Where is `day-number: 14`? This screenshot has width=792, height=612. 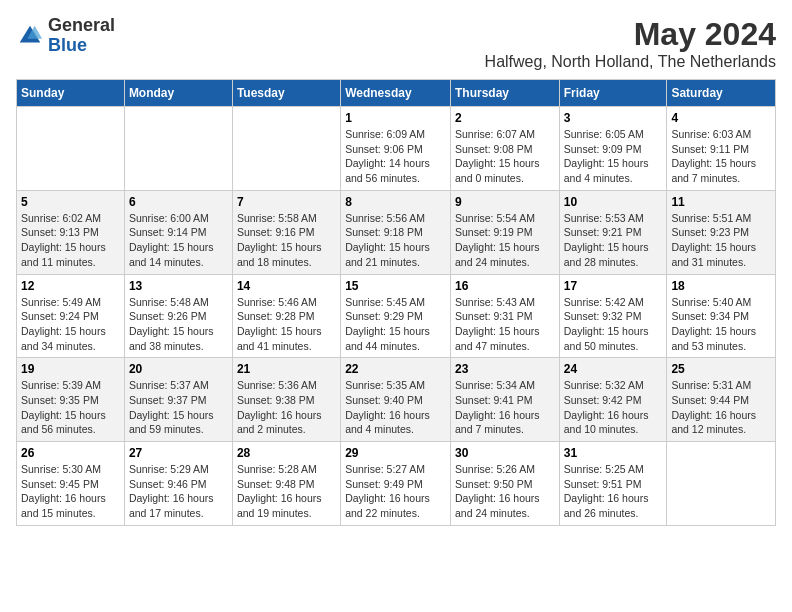 day-number: 14 is located at coordinates (286, 286).